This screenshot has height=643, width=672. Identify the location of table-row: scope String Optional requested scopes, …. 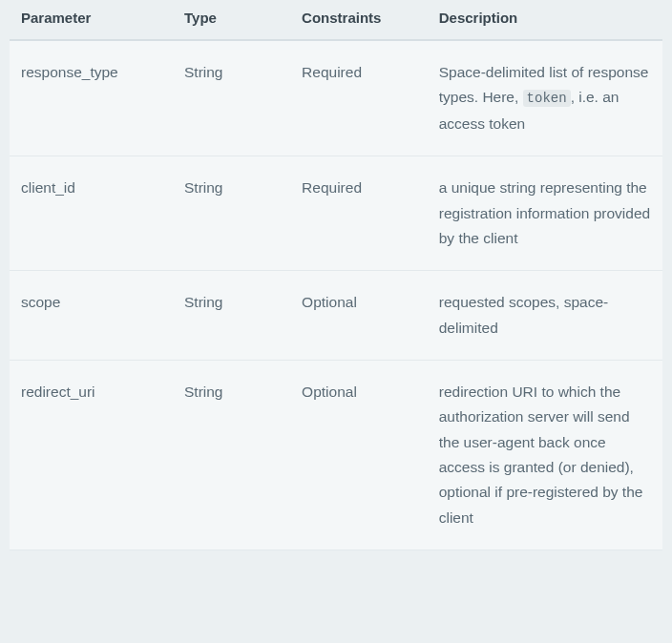
(336, 316).